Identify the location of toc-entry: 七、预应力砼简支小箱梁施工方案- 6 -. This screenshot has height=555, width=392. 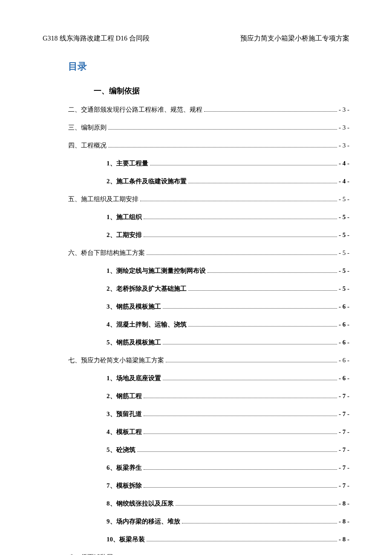
(209, 360).